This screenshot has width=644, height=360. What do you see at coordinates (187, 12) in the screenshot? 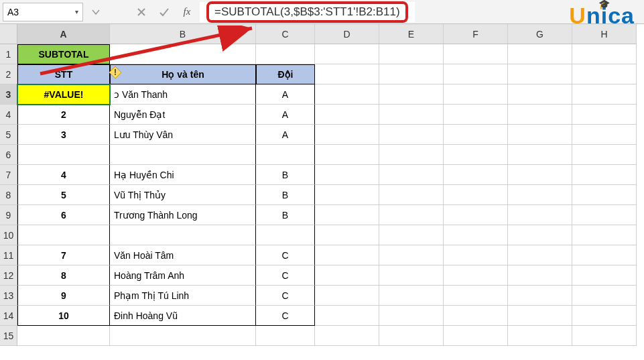
I see `fx-icon: fx` at bounding box center [187, 12].